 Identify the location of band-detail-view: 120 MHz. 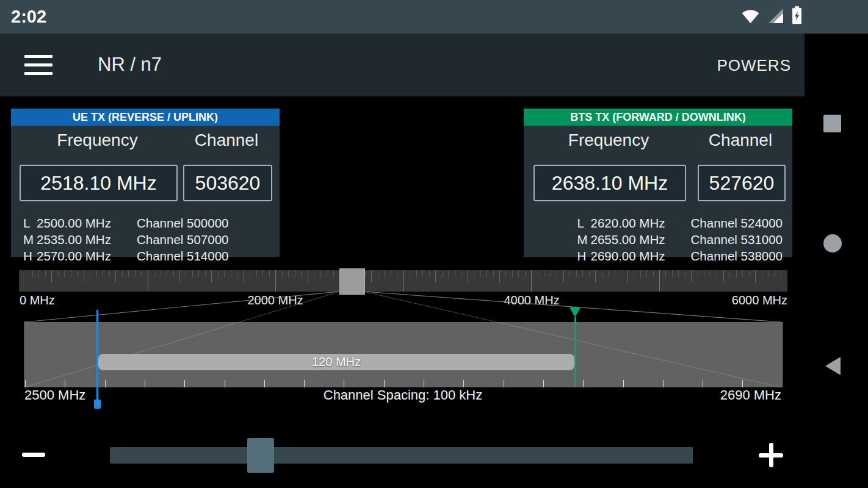
(403, 355).